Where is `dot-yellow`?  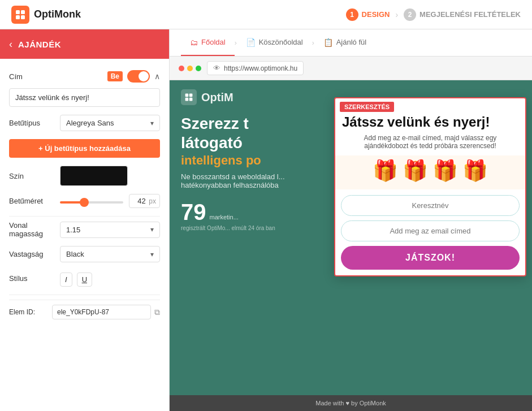 dot-yellow is located at coordinates (190, 68).